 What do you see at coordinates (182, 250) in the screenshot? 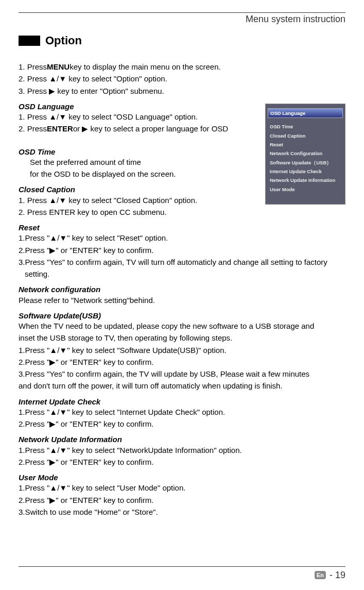
I see `reset-l2: 2.Press "▶" or "ENTER" key to confirm.` at bounding box center [182, 250].